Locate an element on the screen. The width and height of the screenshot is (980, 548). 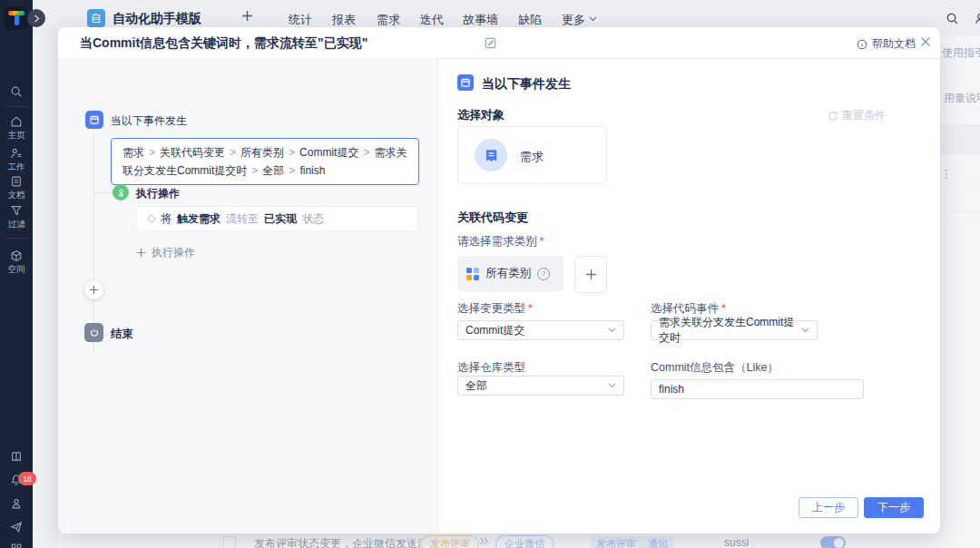
nav-item-reports: 报表 is located at coordinates (344, 20).